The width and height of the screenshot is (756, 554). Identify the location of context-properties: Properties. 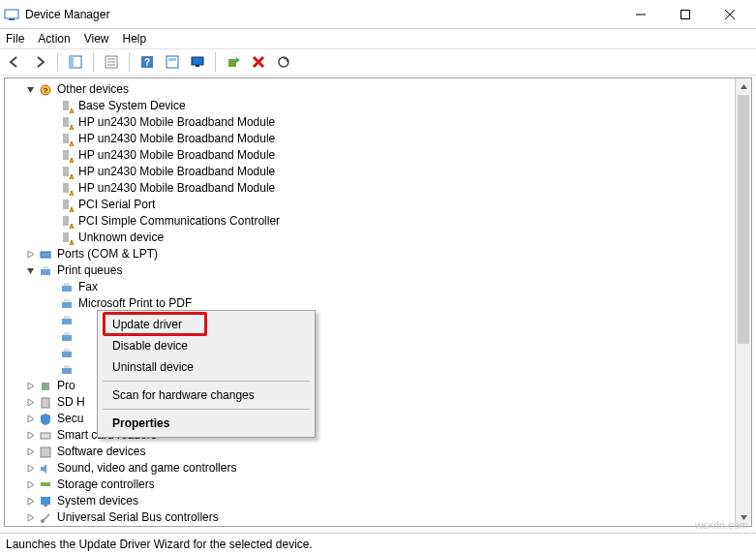
(206, 423).